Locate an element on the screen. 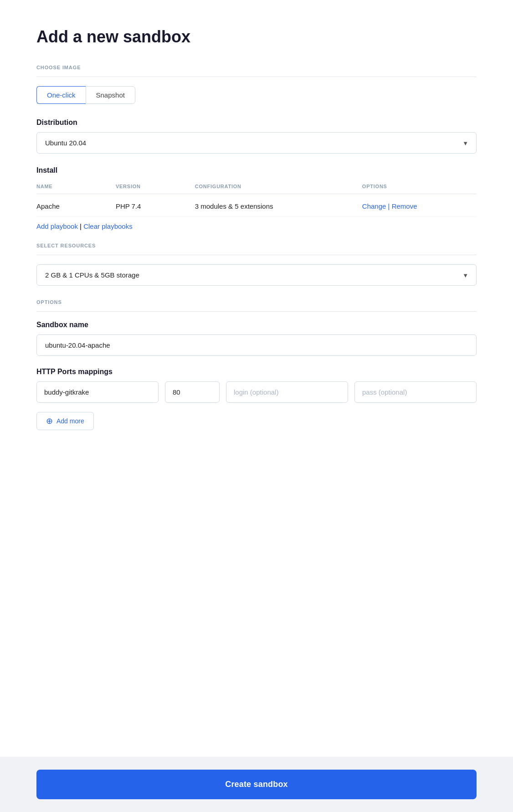 This screenshot has width=513, height=812. choose-image-label: CHOOSE IMAGE is located at coordinates (256, 67).